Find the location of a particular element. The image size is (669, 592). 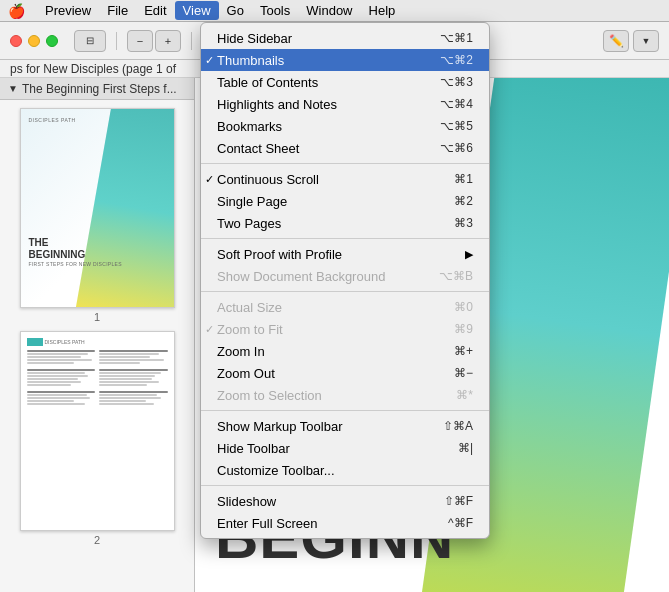

thumb-2-content is located at coordinates (98, 378).